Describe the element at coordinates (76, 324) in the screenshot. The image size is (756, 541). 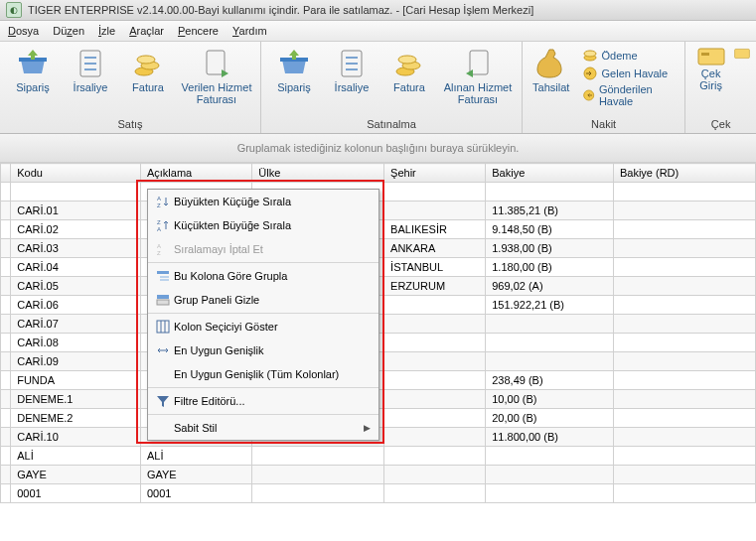
I see `cell: CARİ.07` at that location.